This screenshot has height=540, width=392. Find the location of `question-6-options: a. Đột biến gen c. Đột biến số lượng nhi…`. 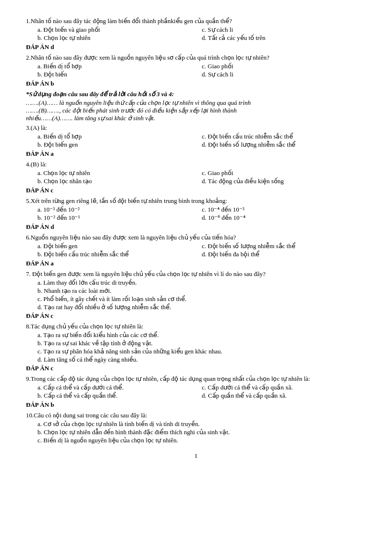

question-6-options: a. Đột biến gen c. Đột biến số lượng nhi… is located at coordinates (202, 251).